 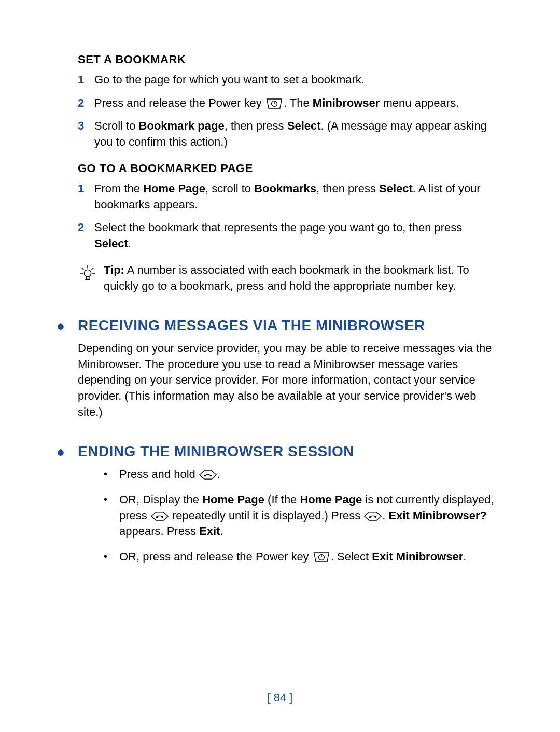 What do you see at coordinates (114, 270) in the screenshot?
I see `tip-label: Tip:` at bounding box center [114, 270].